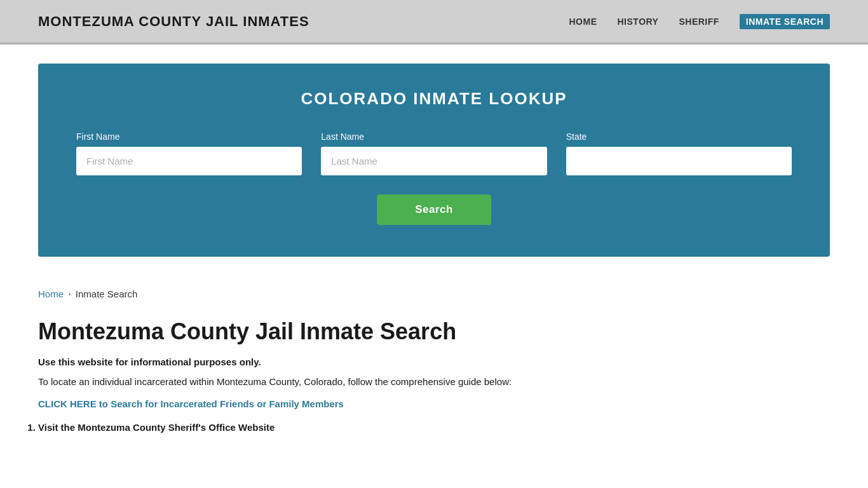 The image size is (868, 488). What do you see at coordinates (434, 332) in the screenshot?
I see `page-heading: Montezuma County Jail Inmate Search` at bounding box center [434, 332].